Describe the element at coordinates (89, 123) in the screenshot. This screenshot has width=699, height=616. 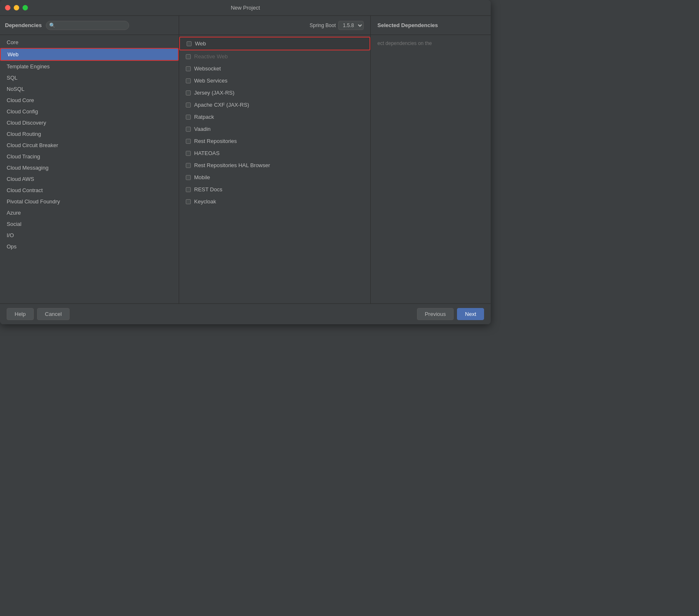
I see `sidebar-item-cloud-discovery: Cloud Discovery` at that location.